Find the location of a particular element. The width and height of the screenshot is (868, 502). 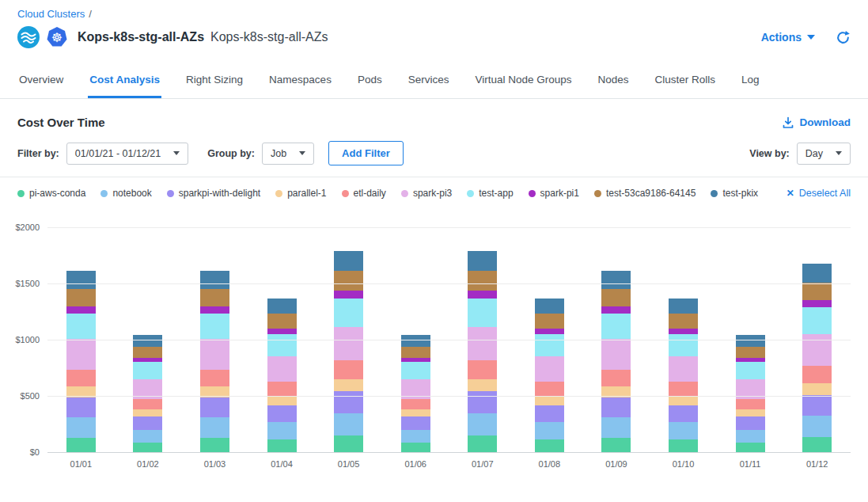

group-by-select: Job is located at coordinates (288, 154).